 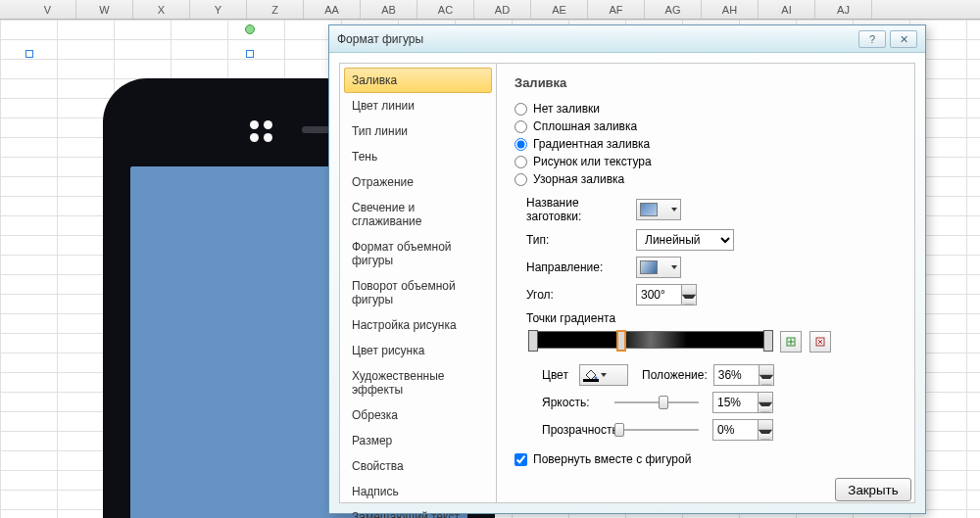 I want to click on column-header-AE: AE, so click(x=560, y=10).